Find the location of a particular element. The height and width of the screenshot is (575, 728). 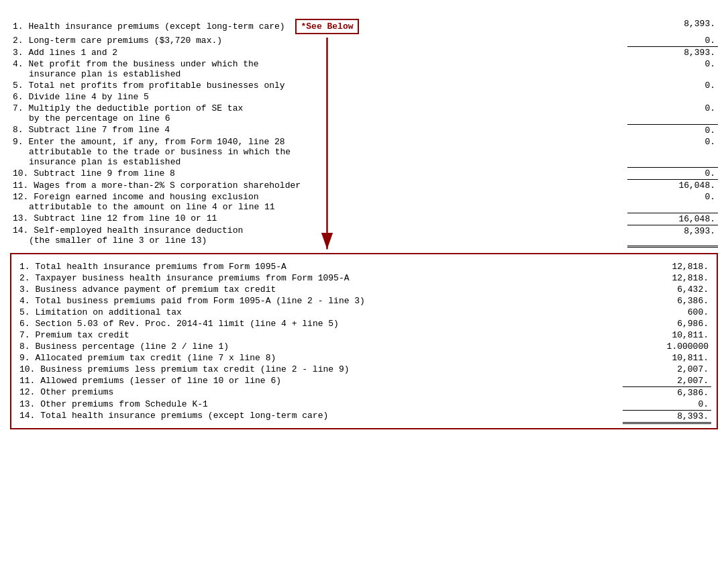

table-row: 12. Other premiums6,386. is located at coordinates (364, 393).